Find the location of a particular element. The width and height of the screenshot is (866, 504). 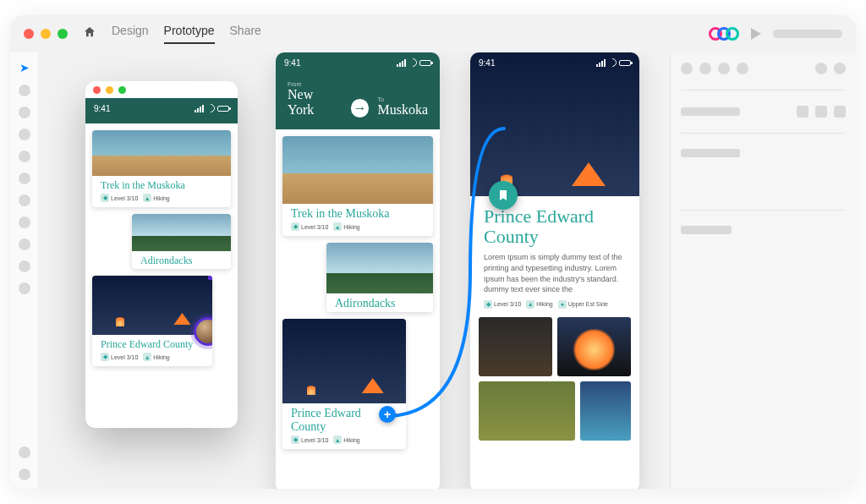

extra-badge: Upper Est Side is located at coordinates (589, 304).